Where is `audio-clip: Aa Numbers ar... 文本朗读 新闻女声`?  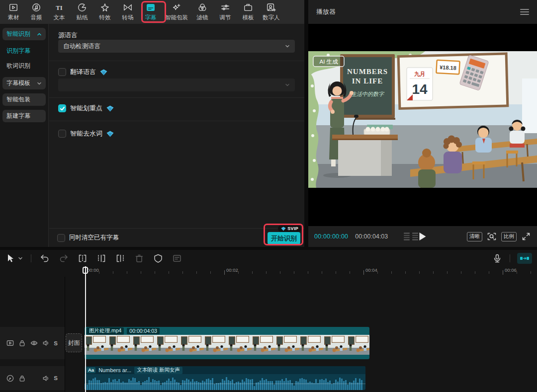 audio-clip: Aa Numbers ar... 文本朗读 新闻女声 is located at coordinates (225, 378).